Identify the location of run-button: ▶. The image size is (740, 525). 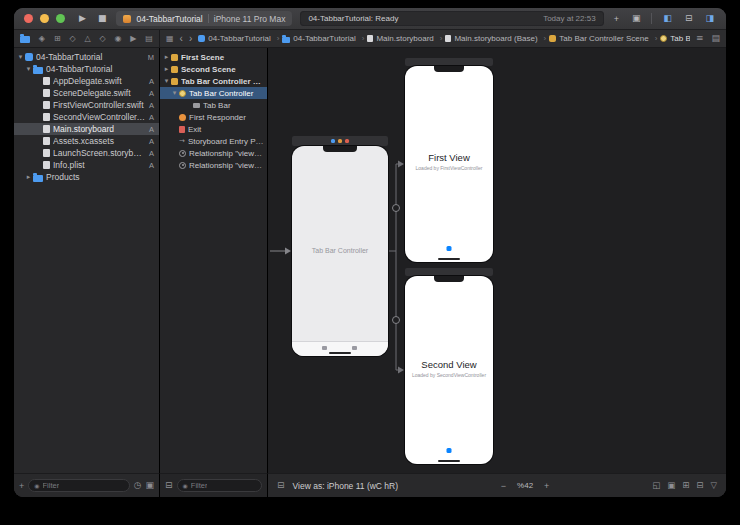
(82, 18).